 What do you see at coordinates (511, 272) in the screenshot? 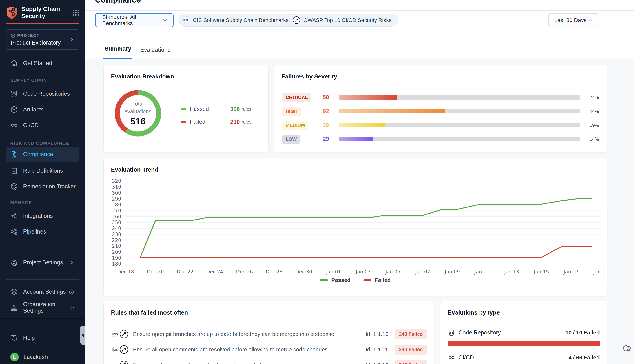
I see `svg-text: Jan 13` at bounding box center [511, 272].